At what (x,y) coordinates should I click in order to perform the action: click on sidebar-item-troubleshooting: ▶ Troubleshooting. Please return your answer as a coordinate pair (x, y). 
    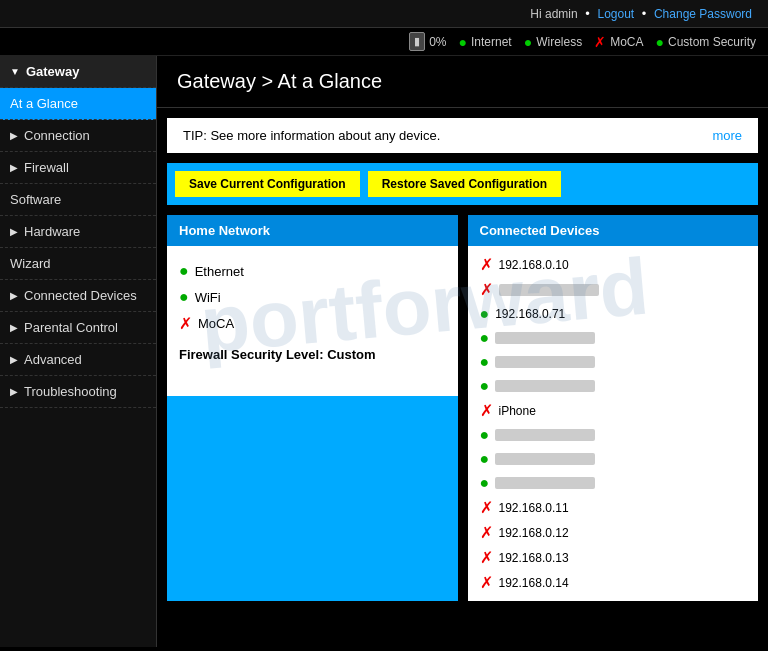
    Looking at the image, I should click on (78, 392).